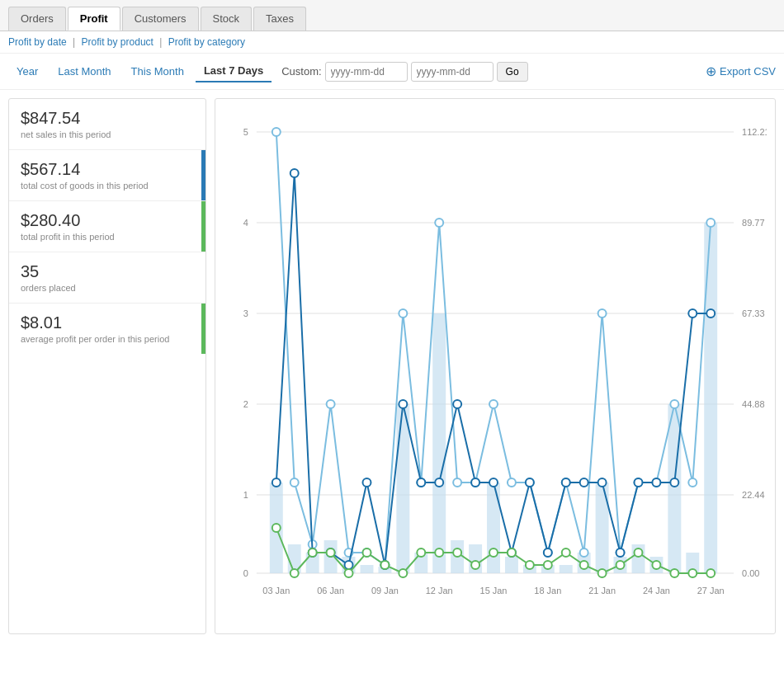  I want to click on export-label: Export CSV, so click(748, 71).